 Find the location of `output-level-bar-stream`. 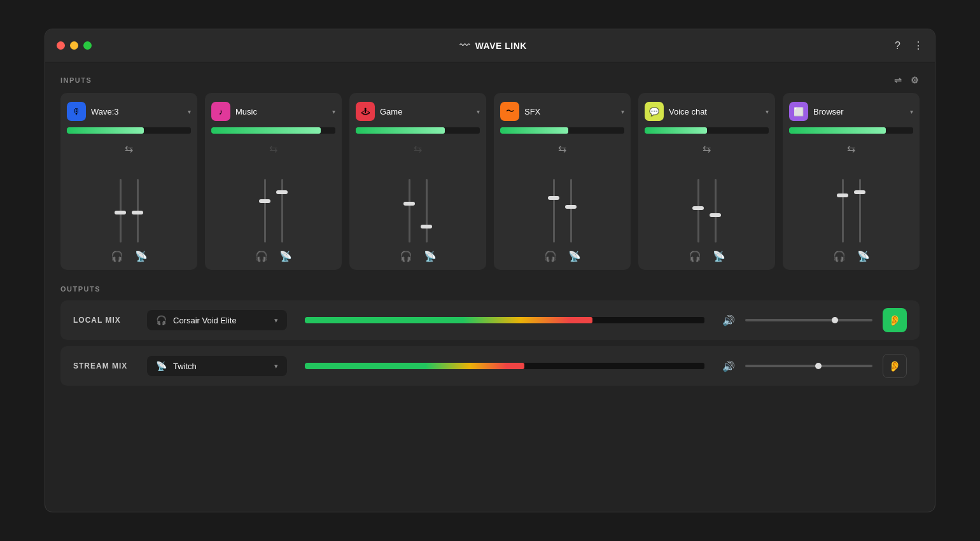

output-level-bar-stream is located at coordinates (415, 366).